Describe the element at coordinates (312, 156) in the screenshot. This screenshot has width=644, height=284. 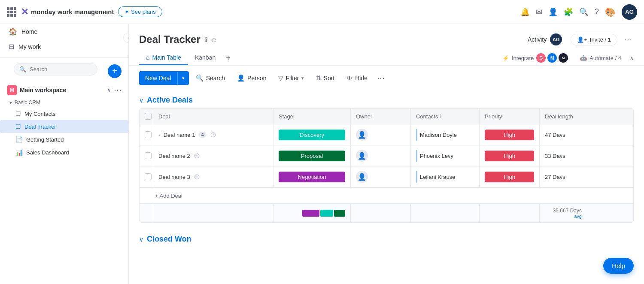
I see `row2-stage-cell: Proposal` at that location.